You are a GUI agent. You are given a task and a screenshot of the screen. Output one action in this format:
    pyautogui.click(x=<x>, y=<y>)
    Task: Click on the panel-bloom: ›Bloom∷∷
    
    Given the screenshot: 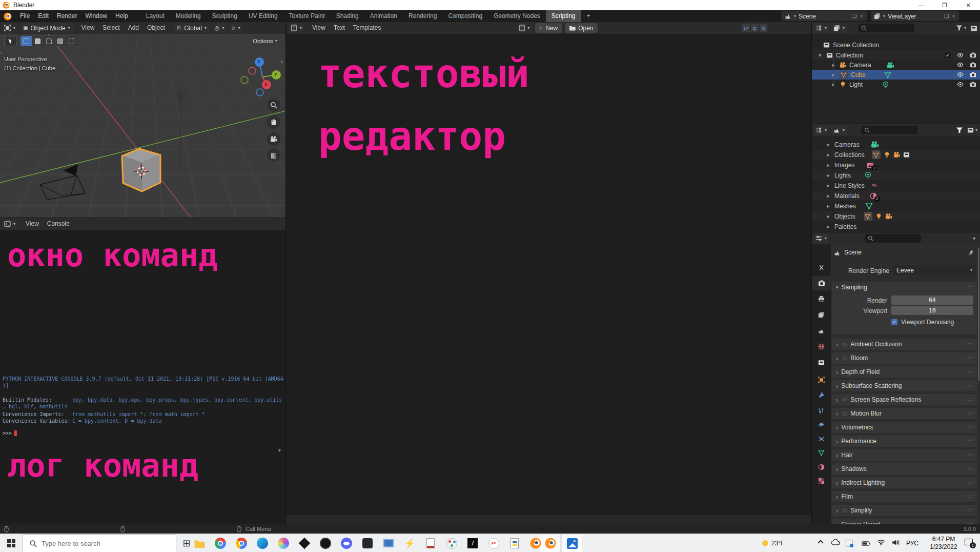 What is the action you would take?
    pyautogui.click(x=905, y=358)
    